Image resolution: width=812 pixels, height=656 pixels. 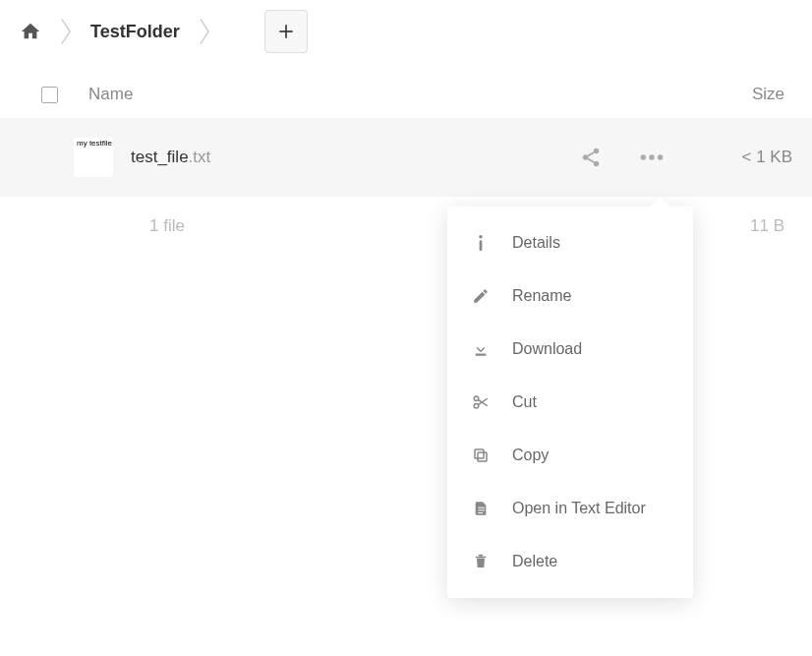 I want to click on document-icon, so click(x=481, y=508).